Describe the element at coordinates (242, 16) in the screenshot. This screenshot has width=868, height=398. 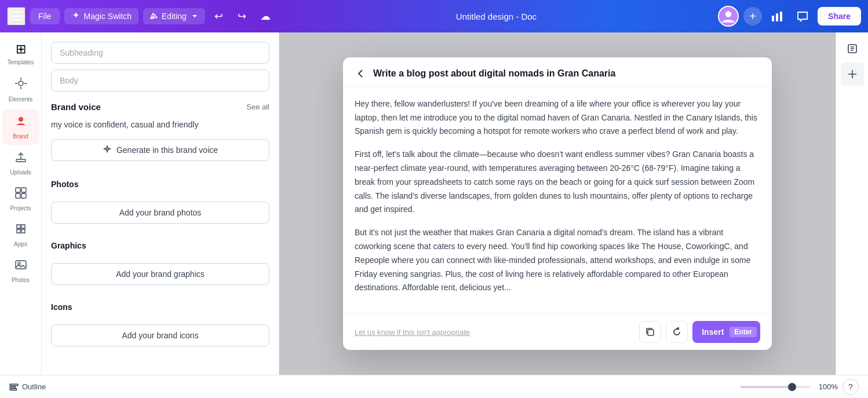
I see `redo-button: ↪` at that location.